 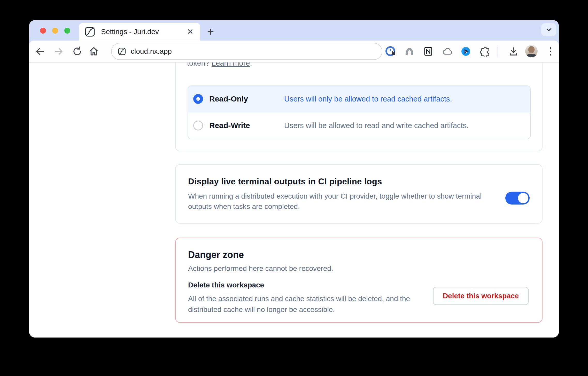 What do you see at coordinates (359, 194) in the screenshot?
I see `terminal-outputs-card: Display live terminal outputs in CI pipe…` at bounding box center [359, 194].